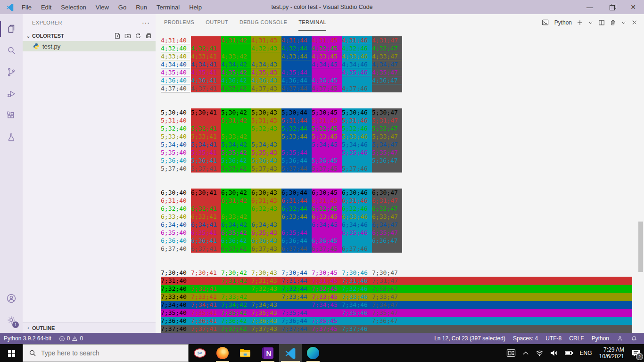 The height and width of the screenshot is (362, 644). Describe the element at coordinates (106, 353) in the screenshot. I see `taskbar-search-box` at that location.